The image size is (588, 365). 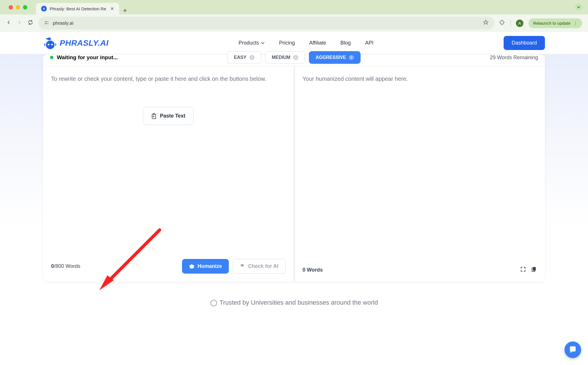 What do you see at coordinates (294, 57) in the screenshot?
I see `difficulty-buttons: EASY i MEDIUM i AGGRESSIVE i` at bounding box center [294, 57].